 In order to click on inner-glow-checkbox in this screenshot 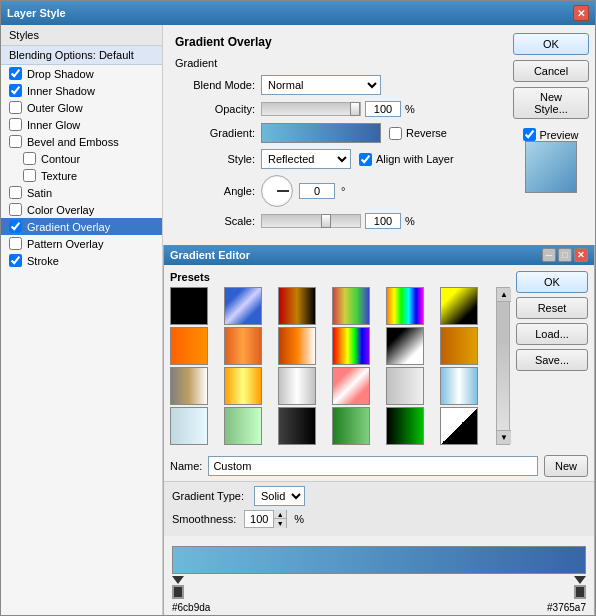, I will do `click(16, 124)`.